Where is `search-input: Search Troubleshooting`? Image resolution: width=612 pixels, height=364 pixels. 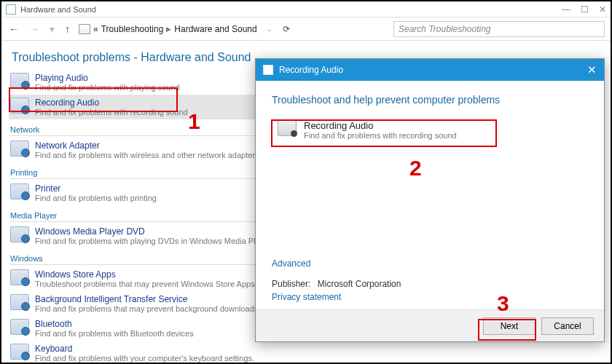
search-input: Search Troubleshooting is located at coordinates (499, 29).